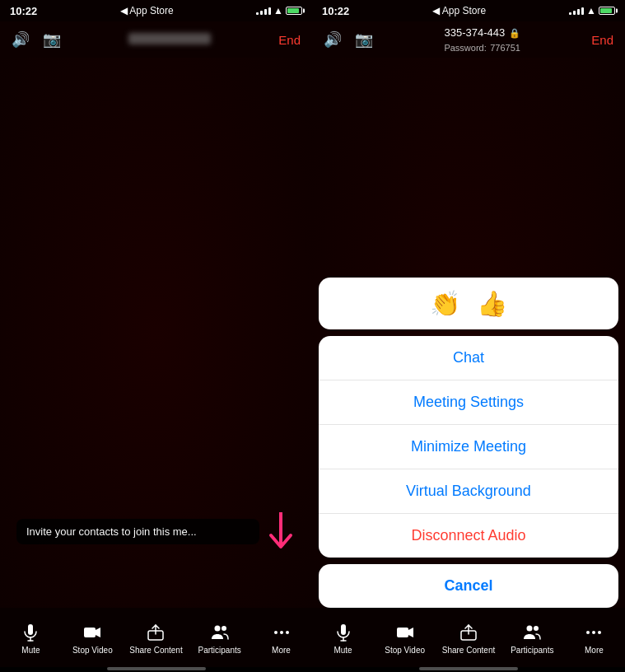  I want to click on invite-tooltip: Invite your contacts to join this me..., so click(138, 532).